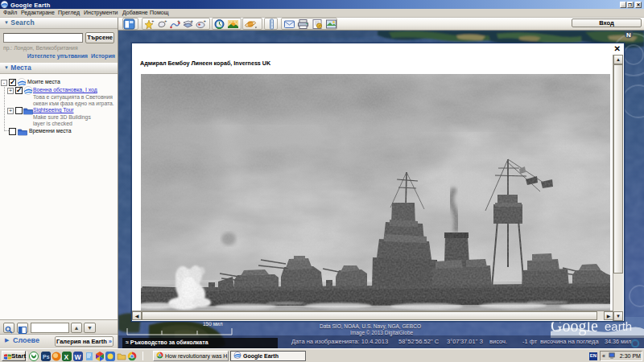 This screenshot has height=362, width=644. What do you see at coordinates (67, 357) in the screenshot?
I see `svg-text: X` at bounding box center [67, 357].